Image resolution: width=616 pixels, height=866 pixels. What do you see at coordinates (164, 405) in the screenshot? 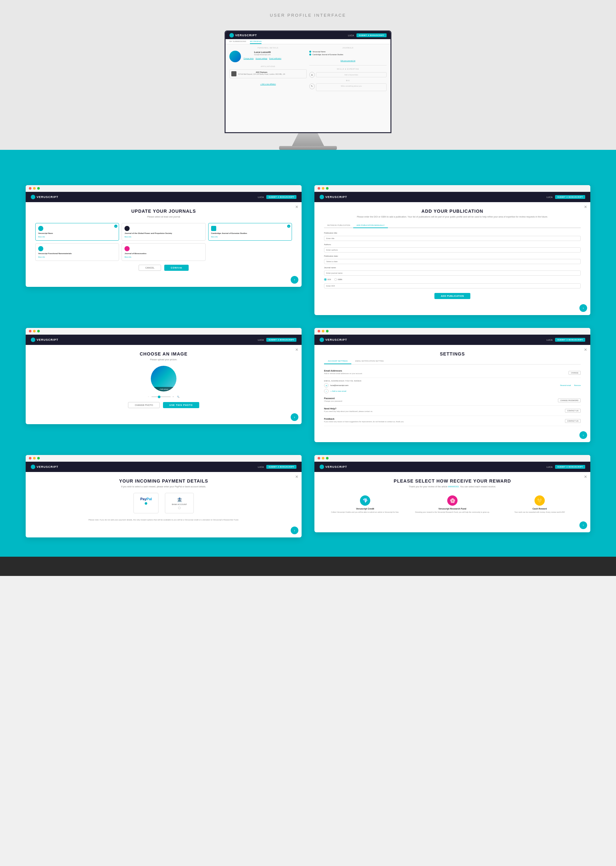
I see `choose-img-btn-row: CHANGE PHOTO USE THIS PHOTO` at bounding box center [164, 405].